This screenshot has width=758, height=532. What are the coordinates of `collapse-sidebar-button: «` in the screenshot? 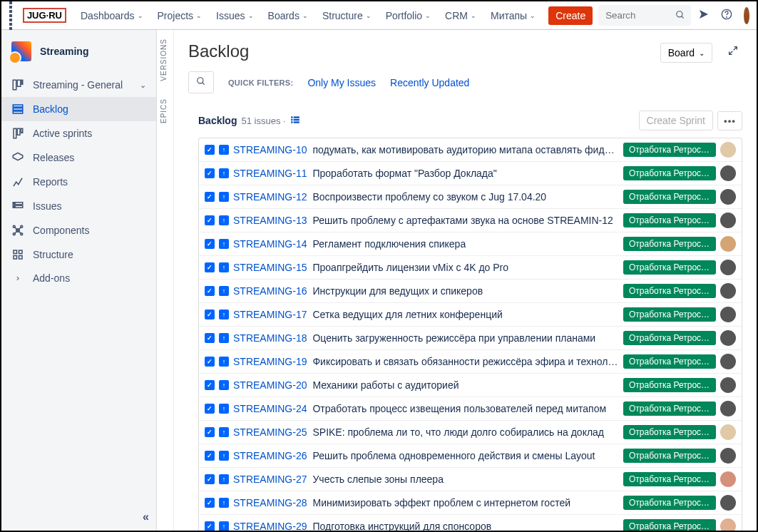 It's located at (78, 517).